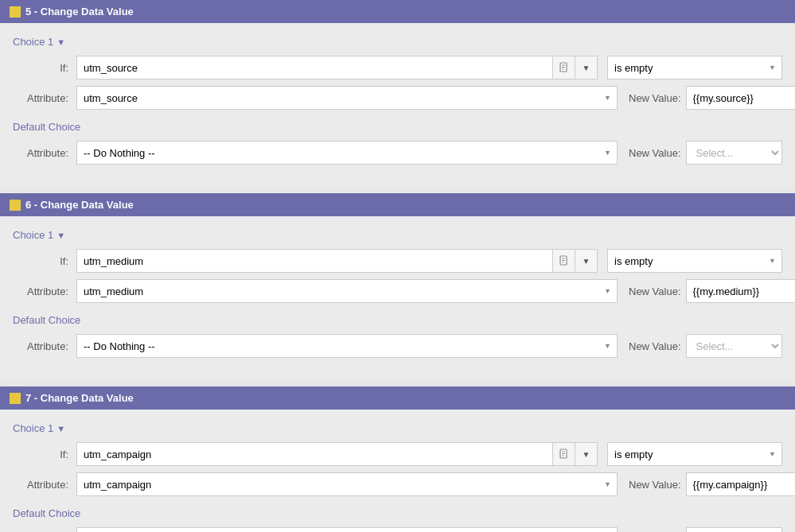  What do you see at coordinates (347, 98) in the screenshot?
I see `attr-select-5: utm_source` at bounding box center [347, 98].